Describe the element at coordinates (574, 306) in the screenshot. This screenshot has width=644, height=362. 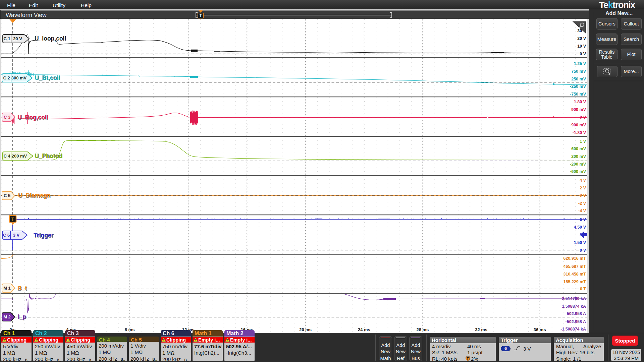
I see `svg-text: 1.508874 kA` at that location.